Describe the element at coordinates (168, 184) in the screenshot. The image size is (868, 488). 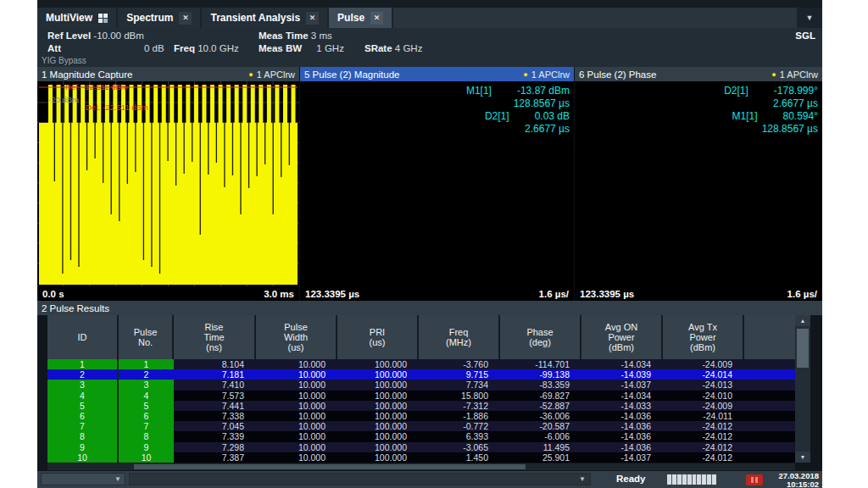
I see `magnitude-capture-plot: Ref. -12.511 dBm -20 dBm Det. -22.511 dB…` at that location.